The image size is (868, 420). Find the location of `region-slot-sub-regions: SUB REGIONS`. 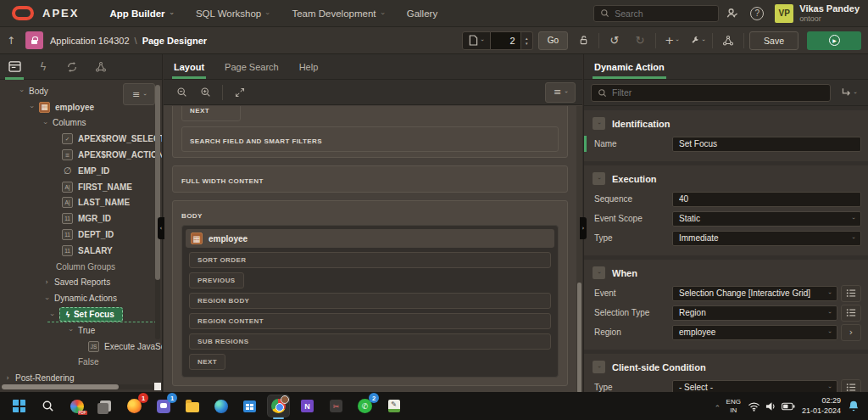

region-slot-sub-regions: SUB REGIONS is located at coordinates (370, 341).